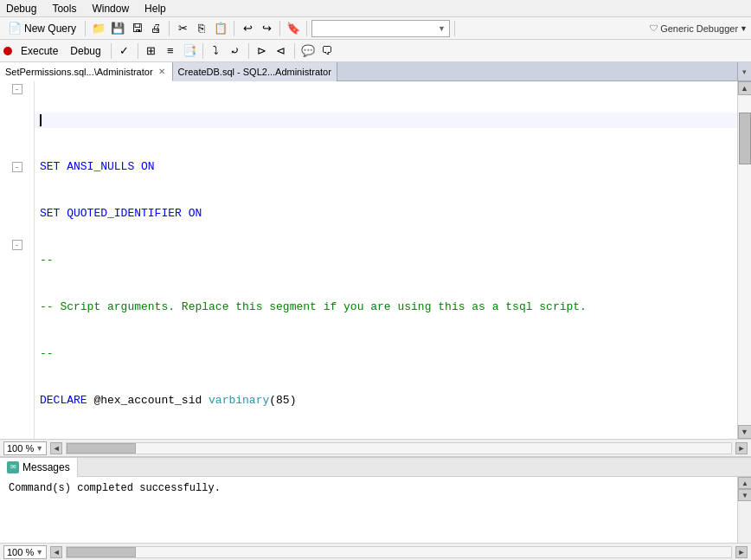 The image size is (751, 560). I want to click on bottom-scroll-right-button: ►, so click(741, 552).